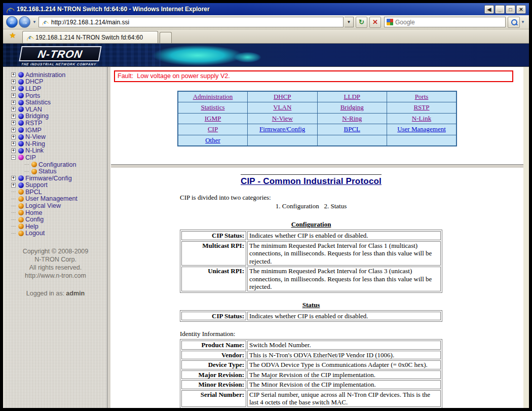  I want to click on sidebar-item-home: Home, so click(56, 213).